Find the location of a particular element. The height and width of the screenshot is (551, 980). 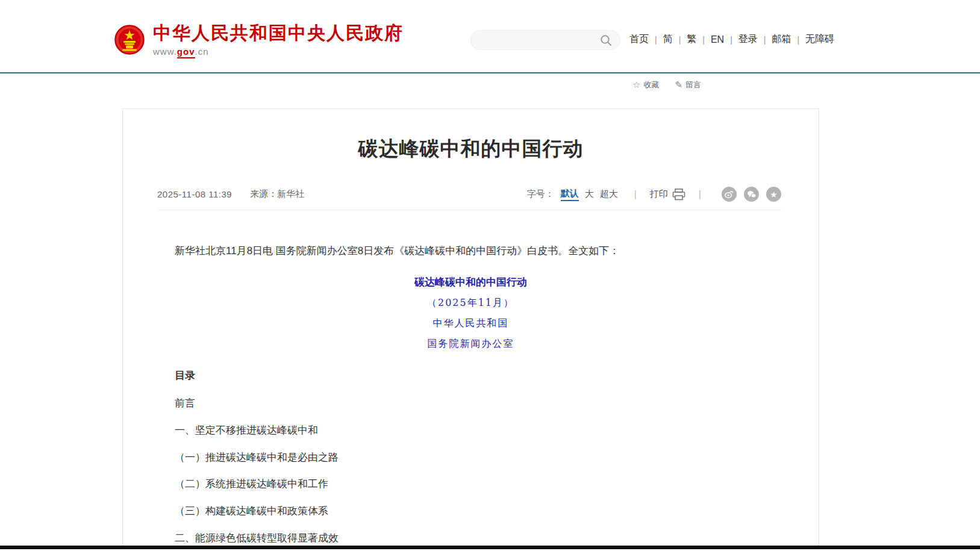

article-date: 2025-11-08 11:39 is located at coordinates (195, 194).